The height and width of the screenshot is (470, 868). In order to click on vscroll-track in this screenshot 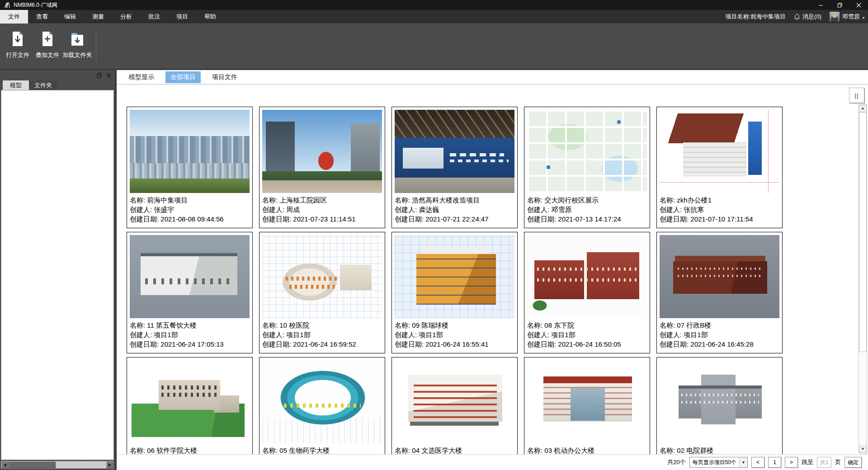, I will do `click(863, 279)`.